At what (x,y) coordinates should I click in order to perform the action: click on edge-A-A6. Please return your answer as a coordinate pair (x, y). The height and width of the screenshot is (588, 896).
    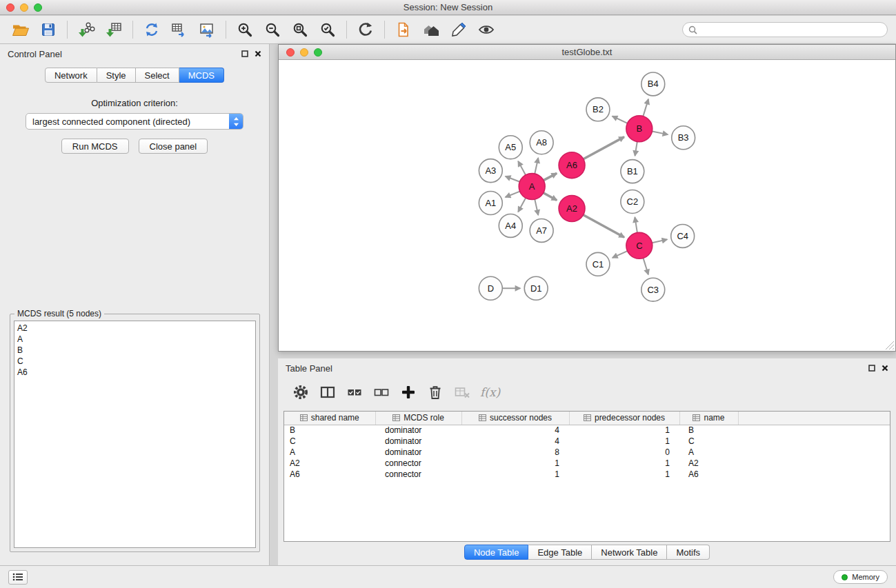
    Looking at the image, I should click on (550, 176).